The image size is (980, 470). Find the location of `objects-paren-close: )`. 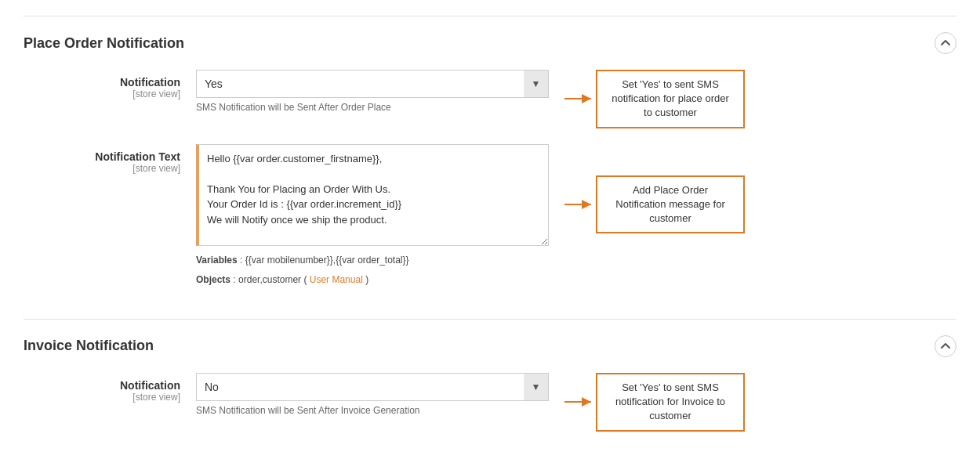

objects-paren-close: ) is located at coordinates (367, 280).